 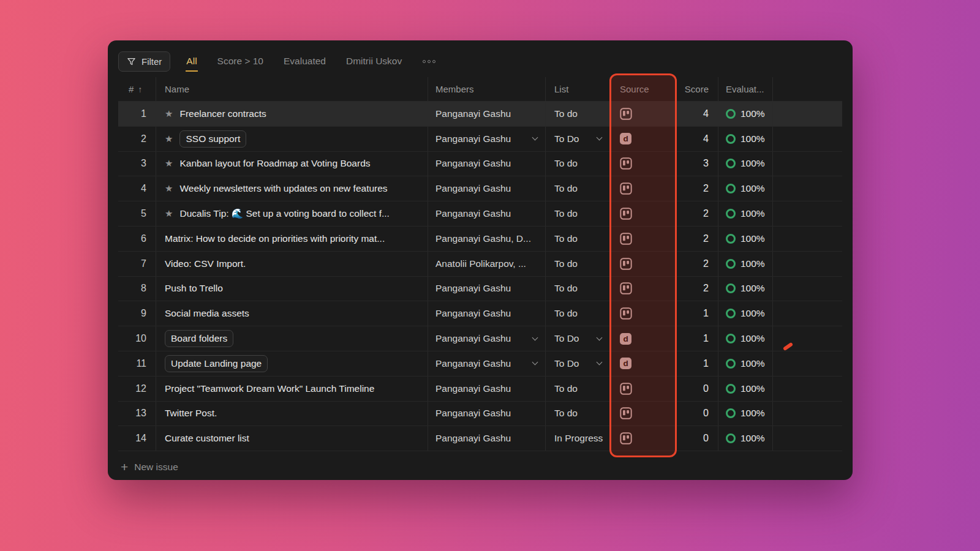 I want to click on filter-tab-score-10: Score > 10, so click(x=240, y=61).